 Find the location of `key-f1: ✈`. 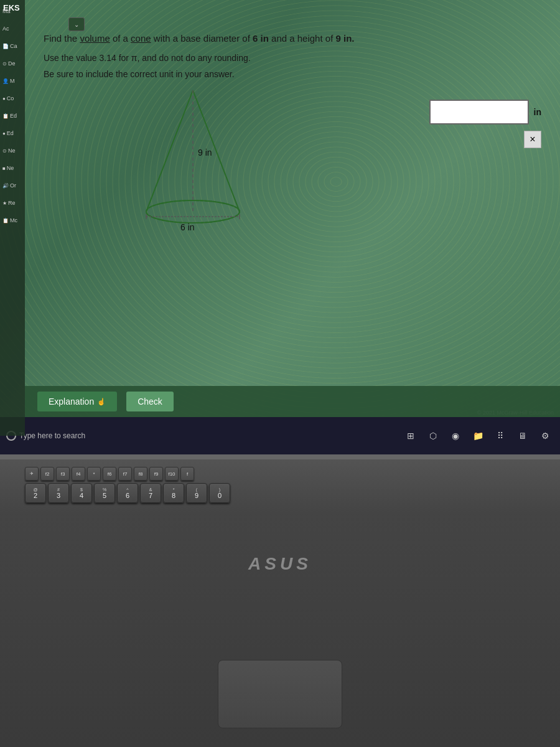

key-f1: ✈ is located at coordinates (32, 474).